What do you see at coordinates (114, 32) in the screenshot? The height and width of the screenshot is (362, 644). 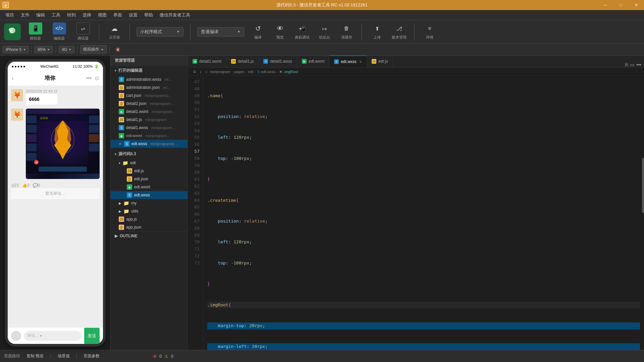 I see `cloud-button: ☁ 云开发` at bounding box center [114, 32].